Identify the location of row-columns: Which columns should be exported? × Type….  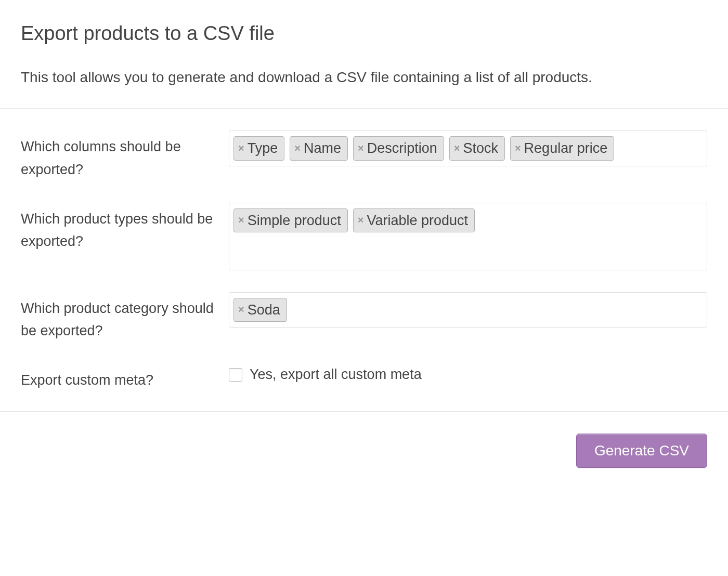
(364, 155).